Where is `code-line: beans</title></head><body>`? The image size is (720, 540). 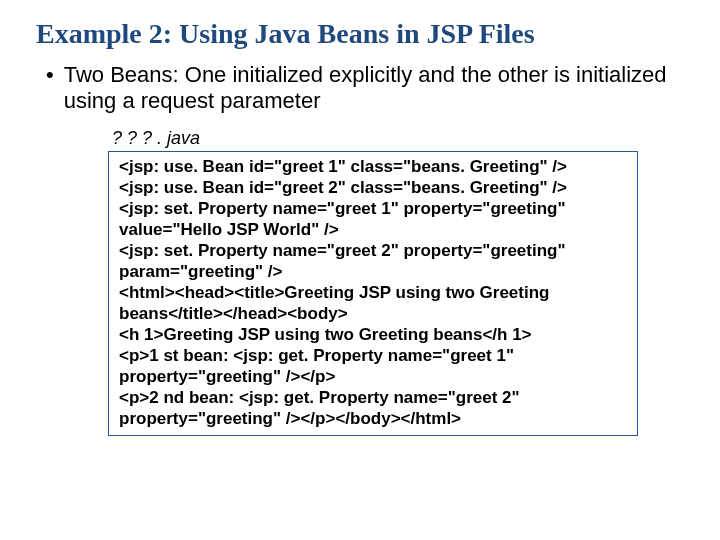 code-line: beans</title></head><body> is located at coordinates (373, 314).